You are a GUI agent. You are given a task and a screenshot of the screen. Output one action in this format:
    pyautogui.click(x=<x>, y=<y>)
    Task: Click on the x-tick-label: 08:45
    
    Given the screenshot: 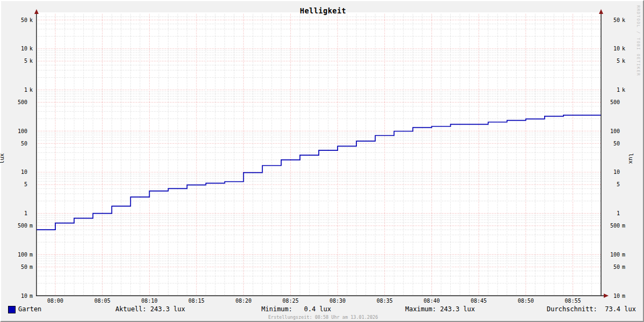 What is the action you would take?
    pyautogui.click(x=479, y=301)
    